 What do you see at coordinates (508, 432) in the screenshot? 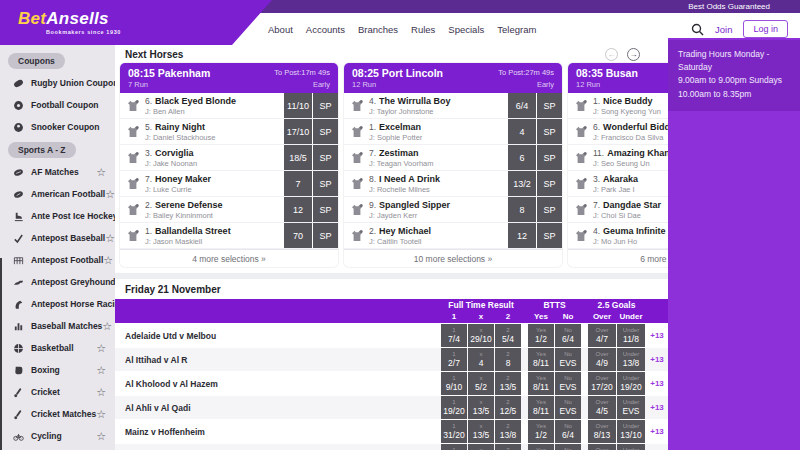
I see `fixture-odds-button: 213/8` at bounding box center [508, 432].